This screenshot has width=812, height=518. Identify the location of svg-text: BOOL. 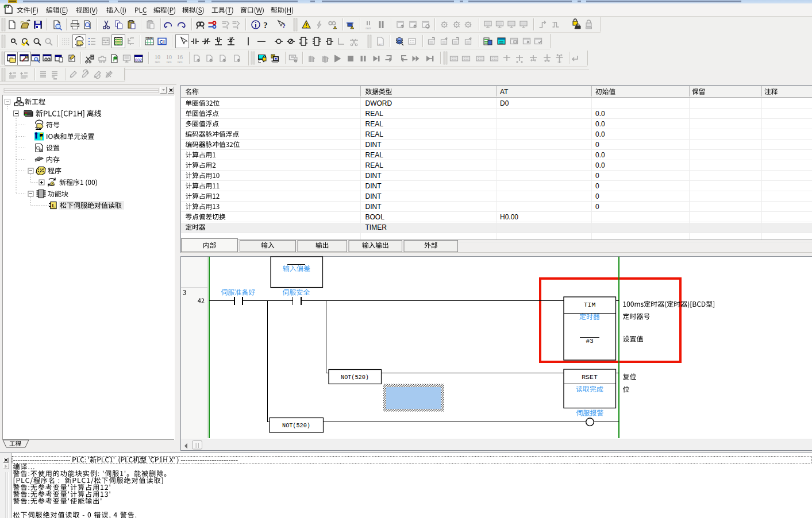
(375, 217).